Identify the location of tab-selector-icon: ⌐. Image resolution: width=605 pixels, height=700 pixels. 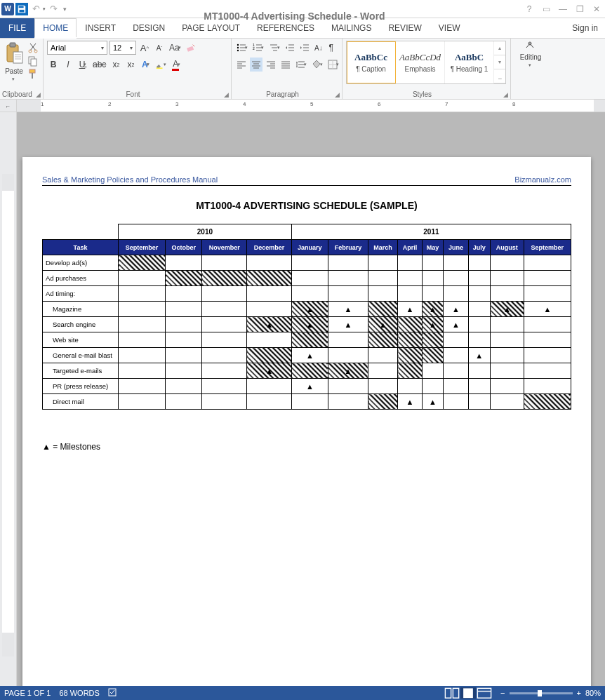
(8, 105).